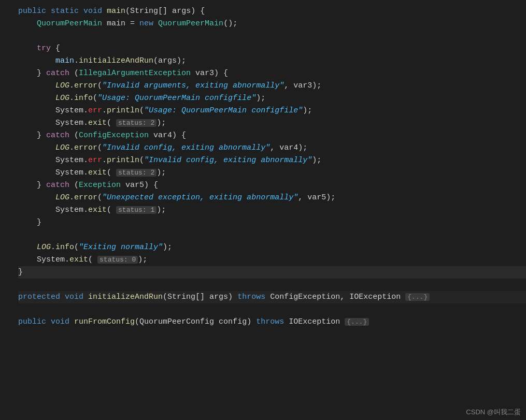 This screenshot has width=526, height=420. I want to click on code-line-16: LOG.error("Unexpected exception, exiting…, so click(272, 198).